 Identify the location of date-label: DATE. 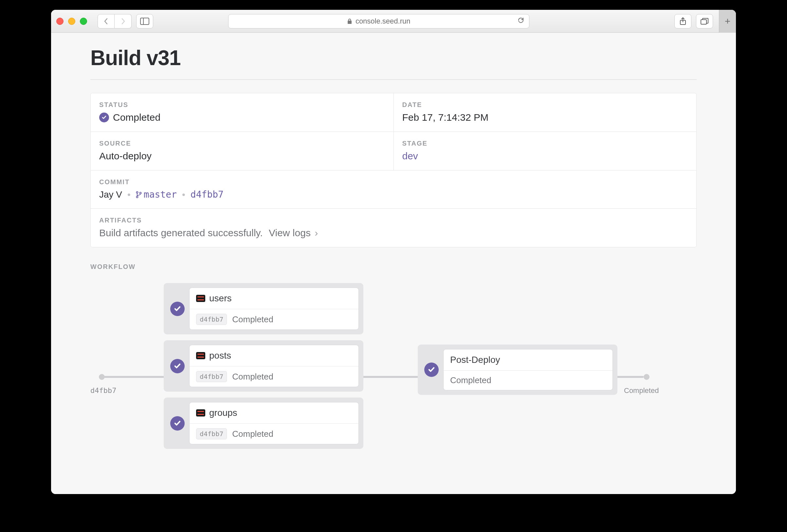
(545, 105).